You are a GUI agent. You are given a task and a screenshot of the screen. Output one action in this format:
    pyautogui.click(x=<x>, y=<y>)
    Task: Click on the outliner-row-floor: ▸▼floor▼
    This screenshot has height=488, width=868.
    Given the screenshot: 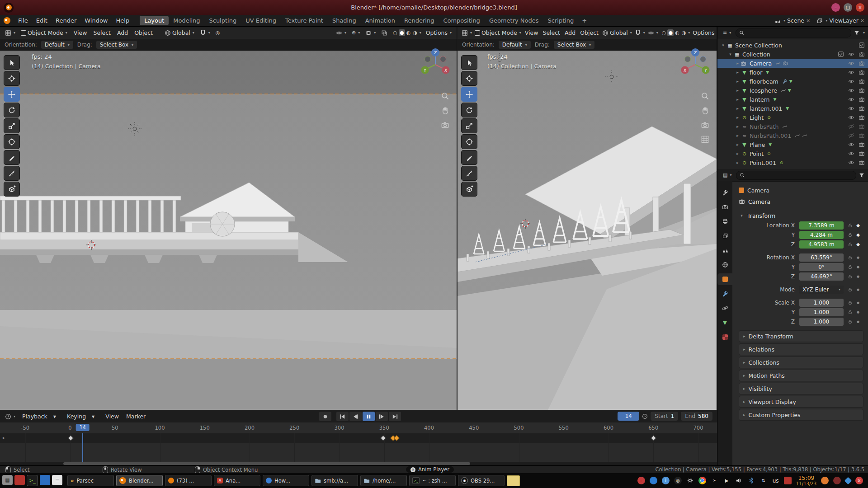 What is the action you would take?
    pyautogui.click(x=793, y=72)
    